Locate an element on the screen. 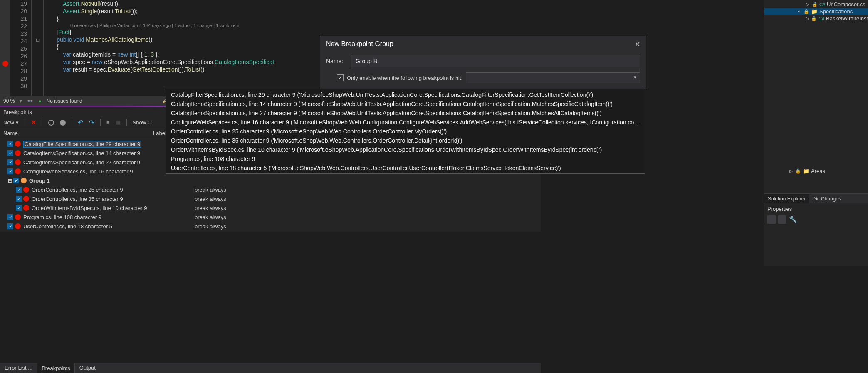 This screenshot has height=373, width=868. dropdown-item: CatalogItemsSpecification.cs, line 27 ch… is located at coordinates (406, 113).